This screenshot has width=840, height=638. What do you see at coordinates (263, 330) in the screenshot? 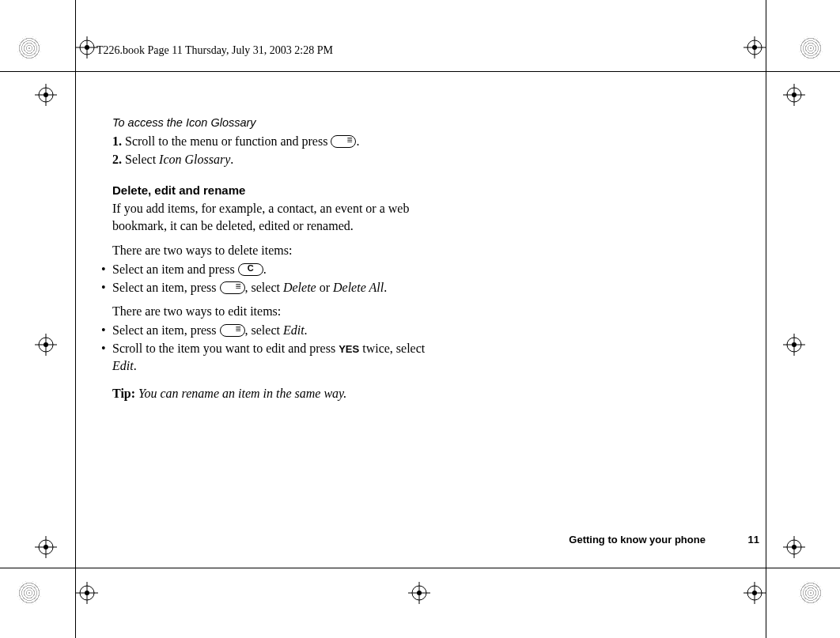
I see `list-item: Select an item, press , select Edit.` at bounding box center [263, 330].